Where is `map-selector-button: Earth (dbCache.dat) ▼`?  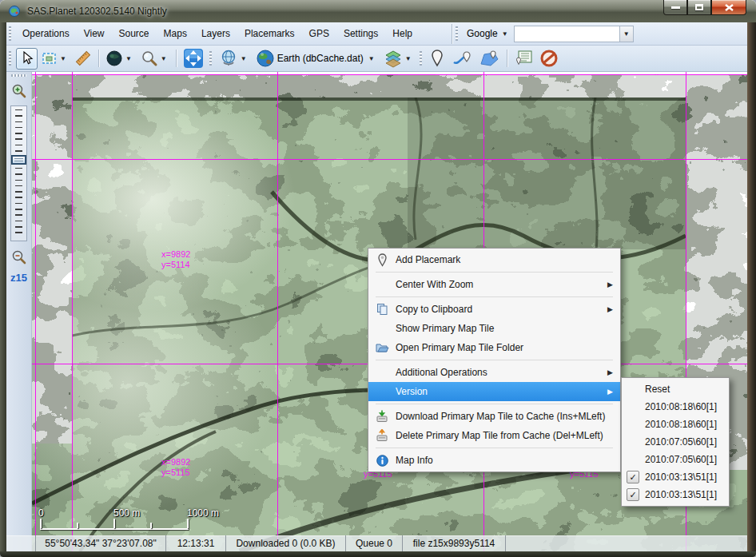
map-selector-button: Earth (dbCache.dat) ▼ is located at coordinates (316, 59).